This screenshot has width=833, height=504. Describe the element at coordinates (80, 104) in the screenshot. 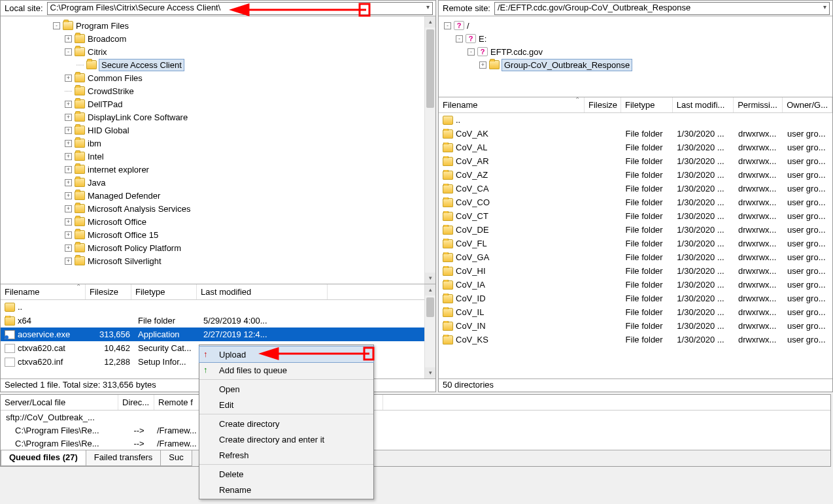

I see `folder-icon` at that location.